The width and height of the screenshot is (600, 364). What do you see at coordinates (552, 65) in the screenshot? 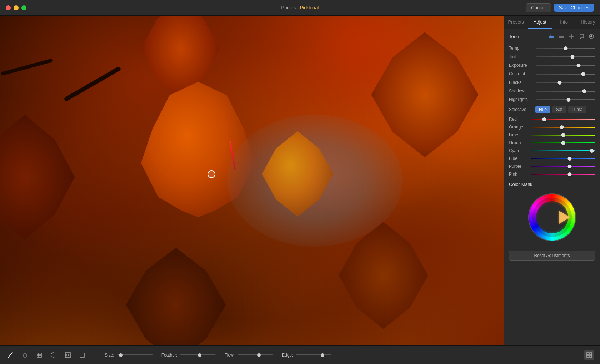
I see `slider-exposure: Exposure` at bounding box center [552, 65].